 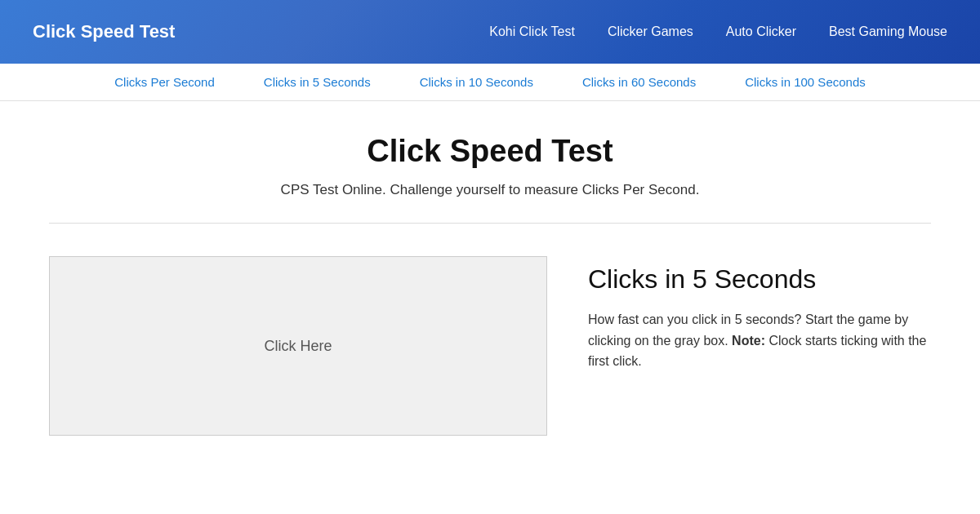 What do you see at coordinates (104, 32) in the screenshot?
I see `brand-logo: Click Speed Test` at bounding box center [104, 32].